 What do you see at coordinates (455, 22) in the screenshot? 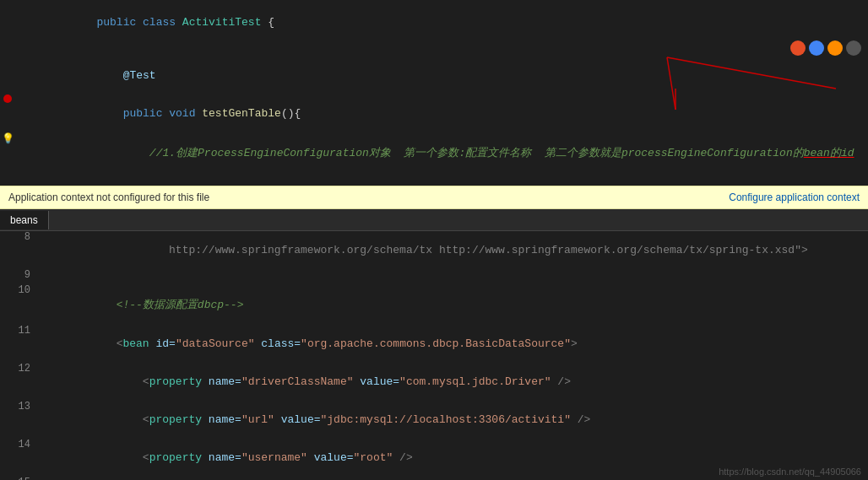
I see `line-content: public class ActivitiTest {` at bounding box center [455, 22].